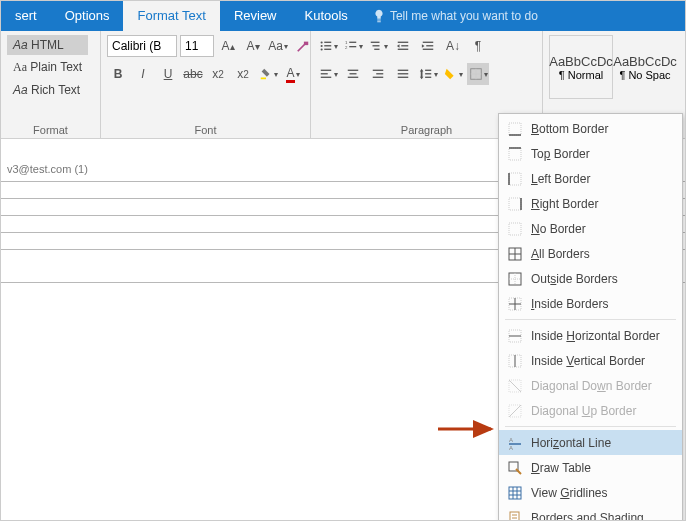 The width and height of the screenshot is (686, 521). I want to click on menu-no-border: No Border, so click(590, 228).